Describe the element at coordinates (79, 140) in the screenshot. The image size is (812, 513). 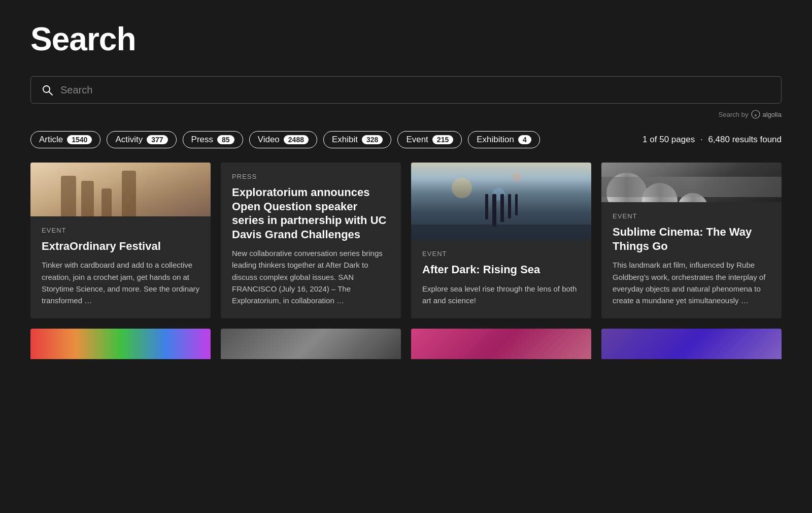
I see `filter-count-article: 1540` at that location.